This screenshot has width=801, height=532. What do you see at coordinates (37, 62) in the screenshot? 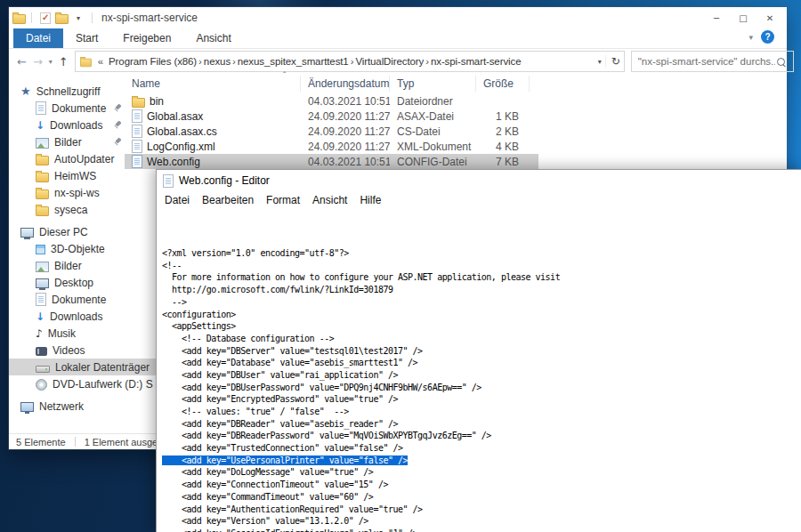
I see `forward-button: →` at bounding box center [37, 62].